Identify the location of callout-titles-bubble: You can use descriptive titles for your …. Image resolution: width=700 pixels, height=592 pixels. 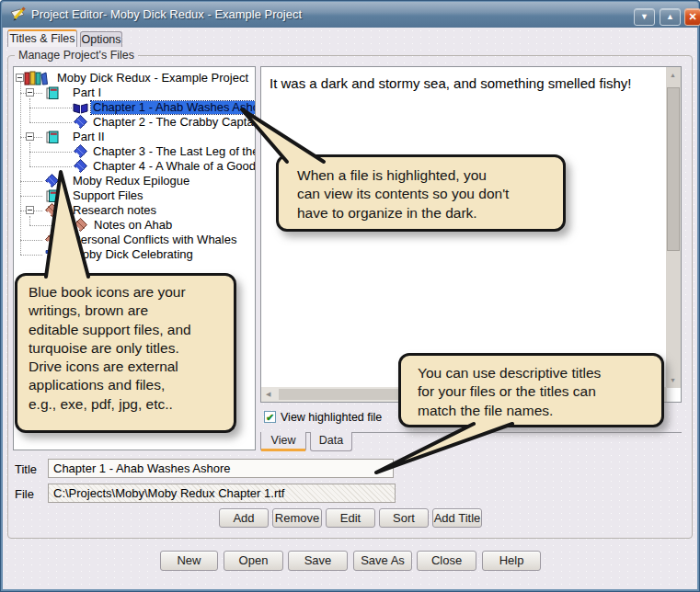
(532, 390).